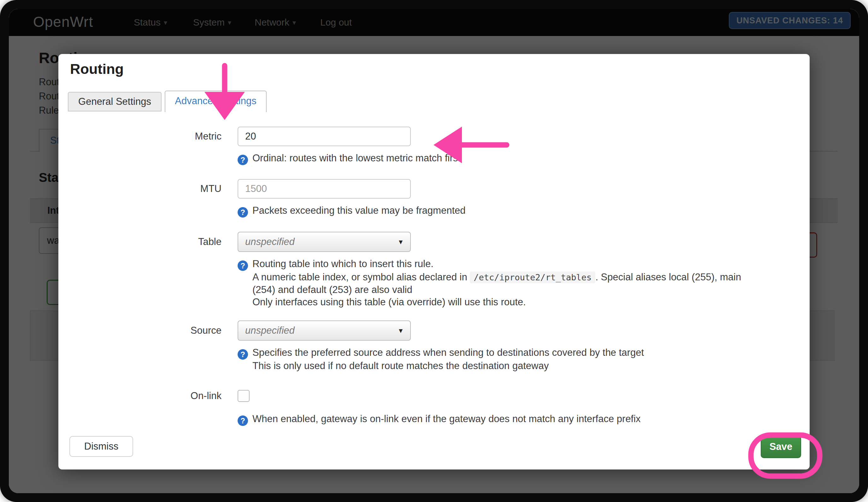  Describe the element at coordinates (115, 101) in the screenshot. I see `tab-general-settings: General Settings` at that location.